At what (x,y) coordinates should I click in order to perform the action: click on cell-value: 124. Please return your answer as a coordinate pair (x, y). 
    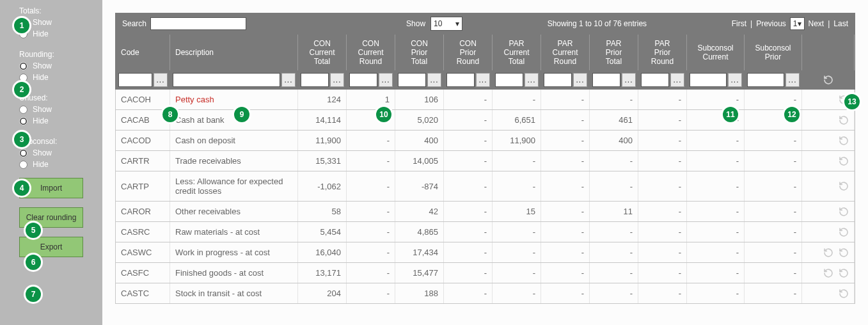
    Looking at the image, I should click on (322, 100).